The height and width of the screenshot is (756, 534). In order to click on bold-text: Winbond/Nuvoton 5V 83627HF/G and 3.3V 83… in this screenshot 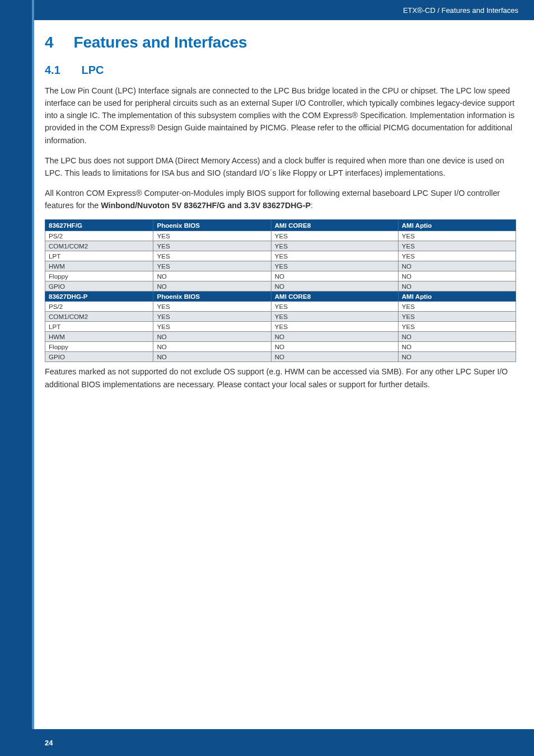, I will do `click(206, 205)`.